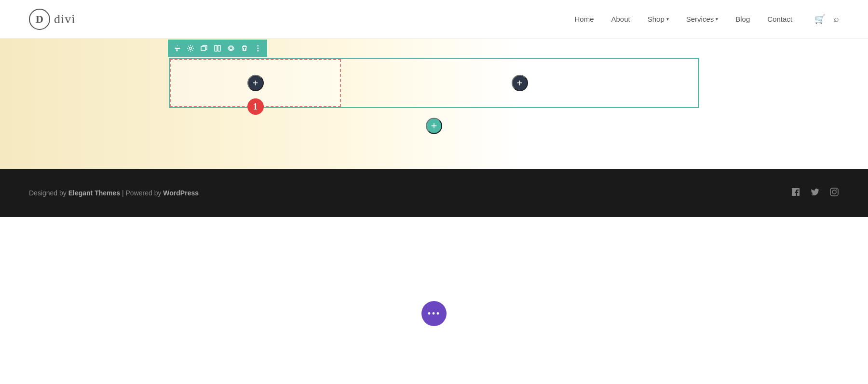  I want to click on logo-text: divi, so click(65, 19).